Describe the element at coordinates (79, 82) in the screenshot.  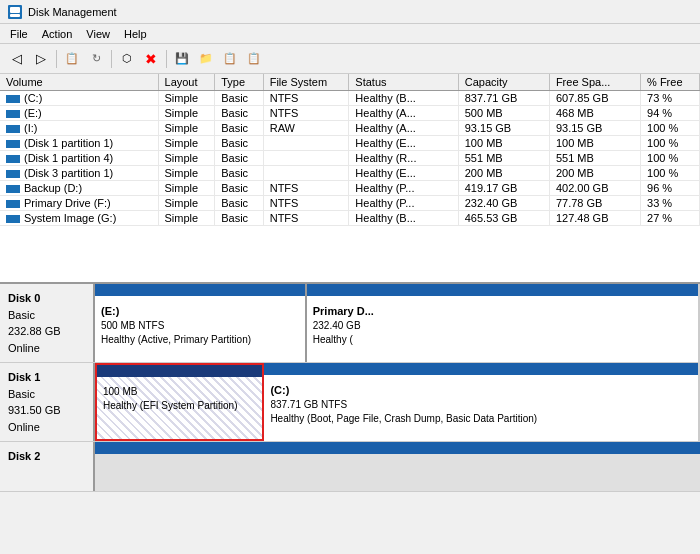
I see `col-volume: Volume` at that location.